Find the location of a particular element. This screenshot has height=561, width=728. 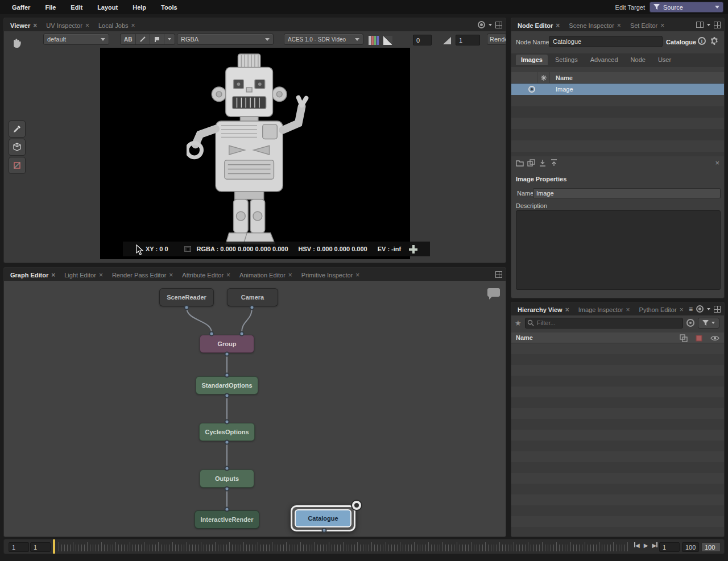

gamma-ramp-icon is located at coordinates (447, 41).